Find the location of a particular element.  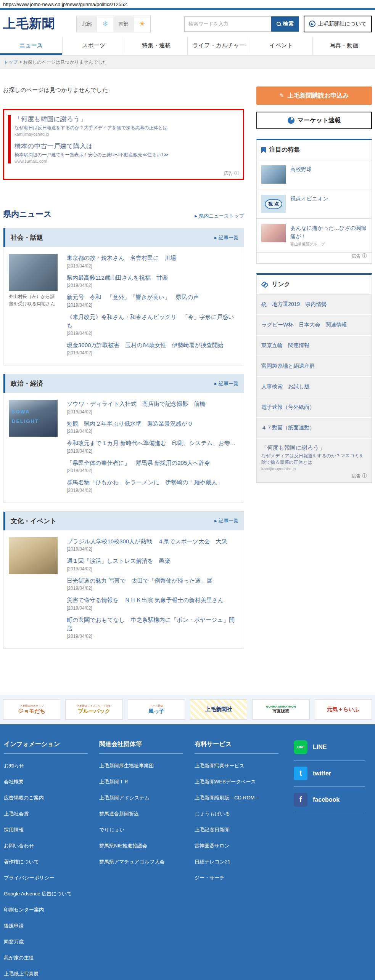

article-title-link: 週１回「涙活」しストレス解消を 邑楽 is located at coordinates (153, 561).